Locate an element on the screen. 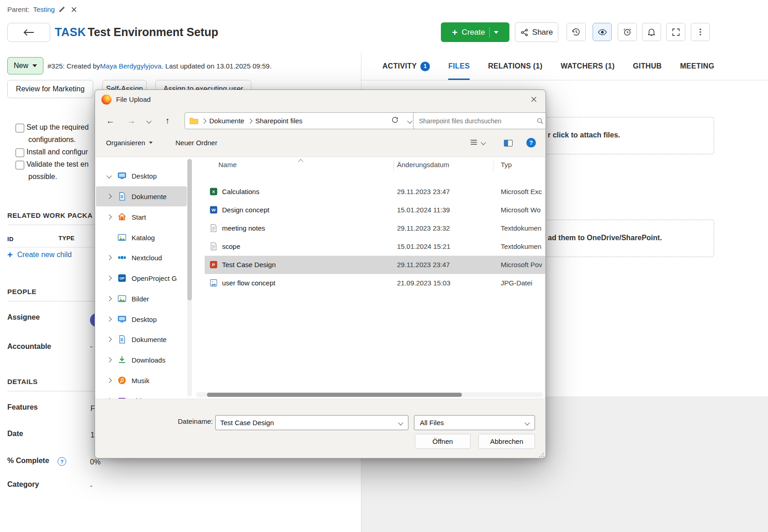  search-box is located at coordinates (480, 121).